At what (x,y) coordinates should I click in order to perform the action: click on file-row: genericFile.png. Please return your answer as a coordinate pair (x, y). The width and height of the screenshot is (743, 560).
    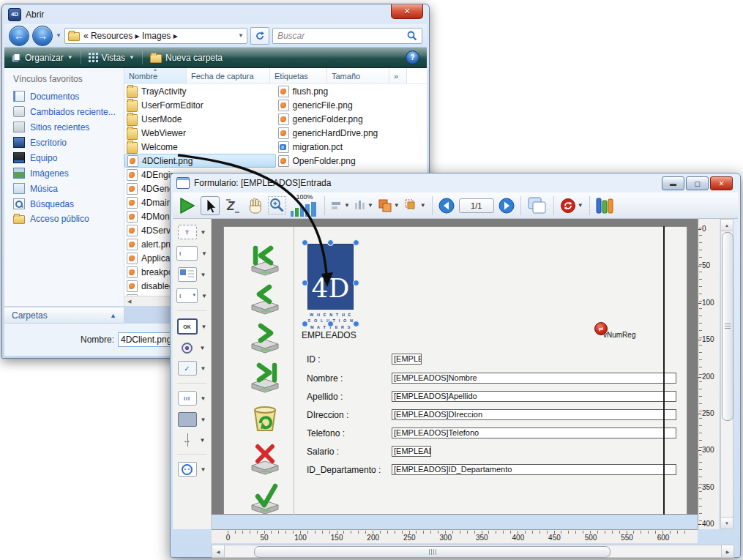
    Looking at the image, I should click on (351, 105).